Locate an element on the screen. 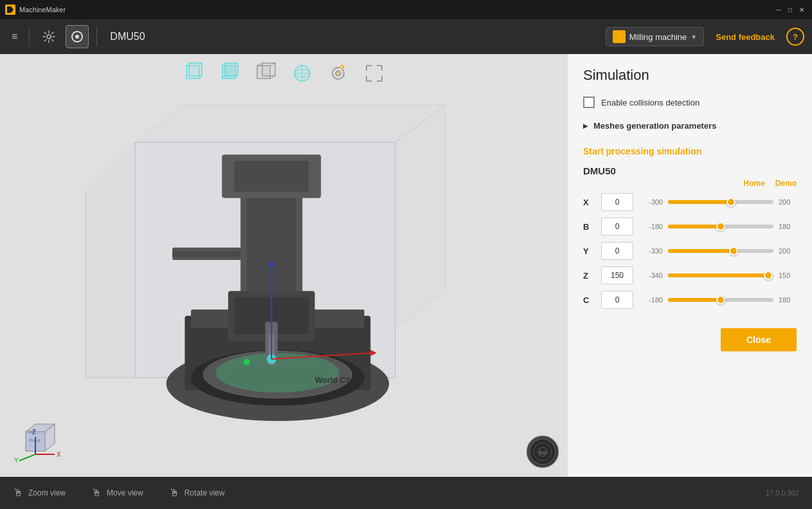  axis-label-y: Y is located at coordinates (590, 251).